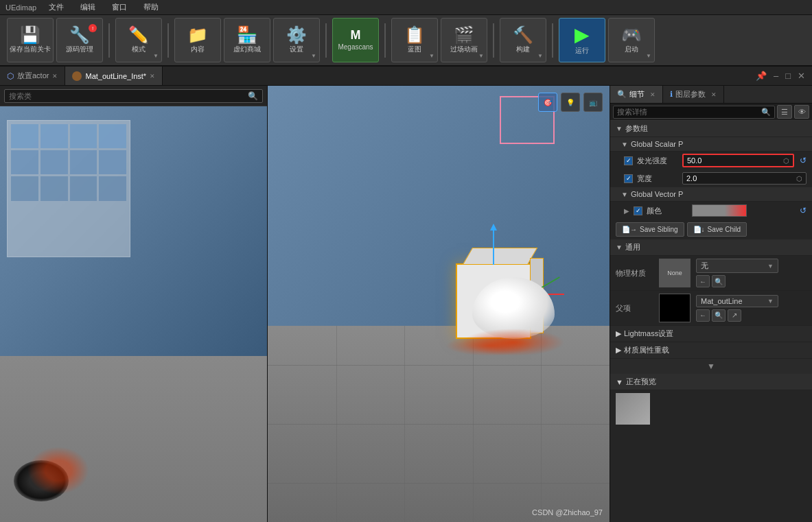 Image resolution: width=812 pixels, height=522 pixels. I want to click on search-input, so click(127, 96).